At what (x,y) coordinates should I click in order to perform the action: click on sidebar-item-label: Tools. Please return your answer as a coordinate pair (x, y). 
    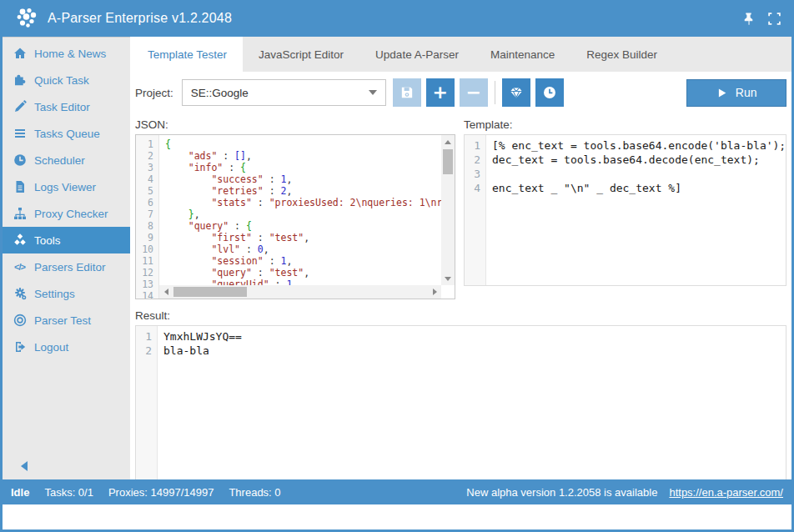
    Looking at the image, I should click on (48, 240).